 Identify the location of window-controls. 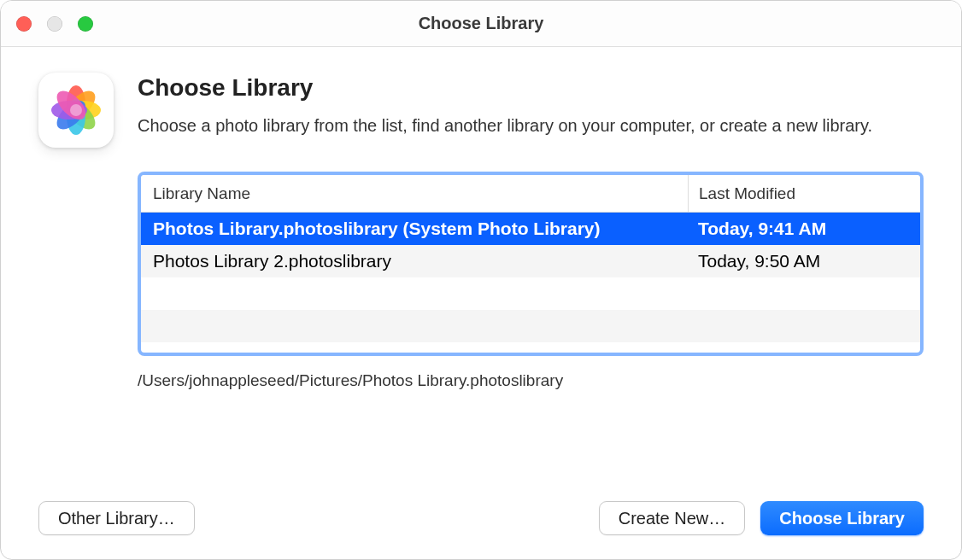
(55, 24).